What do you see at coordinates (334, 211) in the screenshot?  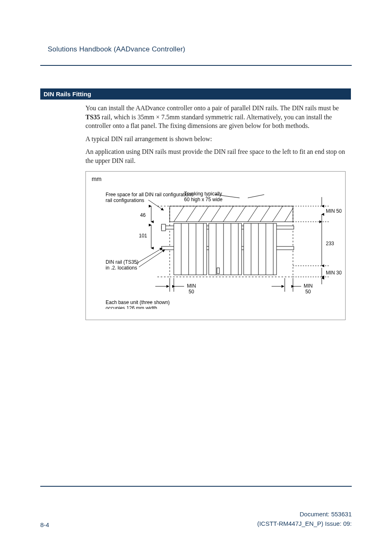 I see `label-min50-top: MIN 50` at bounding box center [334, 211].